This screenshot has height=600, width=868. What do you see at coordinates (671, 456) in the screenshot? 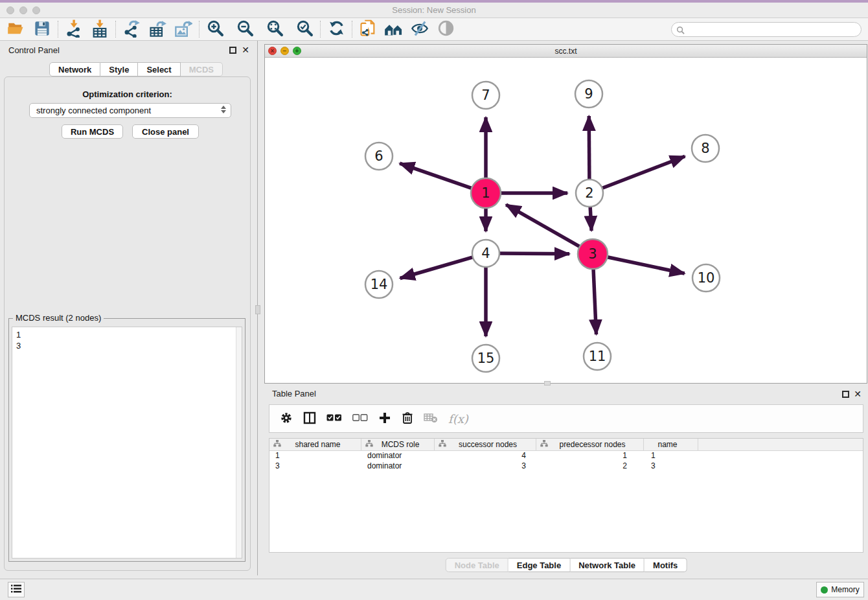
I see `cell-name: 1` at bounding box center [671, 456].